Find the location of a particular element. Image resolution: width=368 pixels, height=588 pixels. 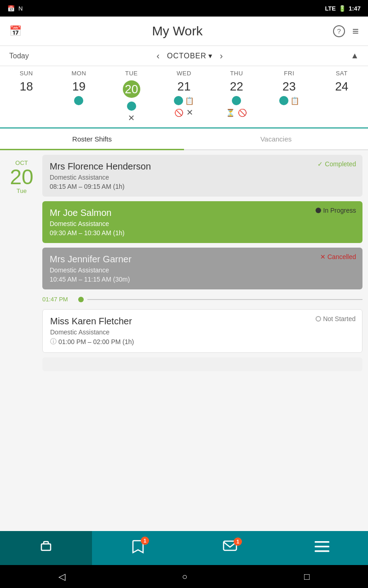

no-icon-22: 🚫 is located at coordinates (242, 113).